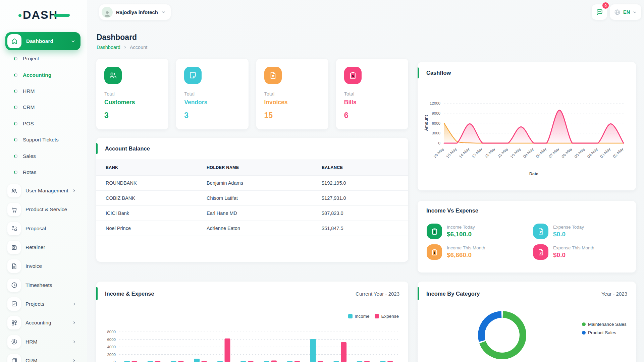 The width and height of the screenshot is (644, 362). Describe the element at coordinates (614, 294) in the screenshot. I see `income-by-category-period: Year - 2023` at that location.